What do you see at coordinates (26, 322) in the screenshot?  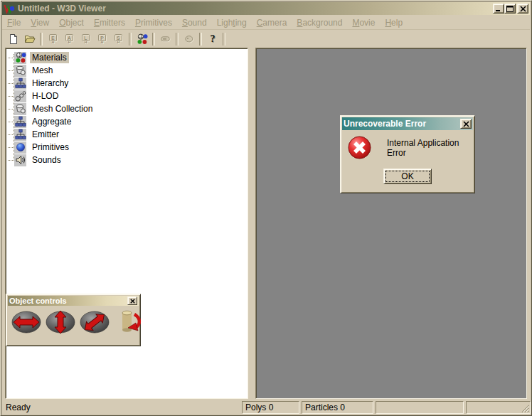 I see `horizontal-arrows-icon` at bounding box center [26, 322].